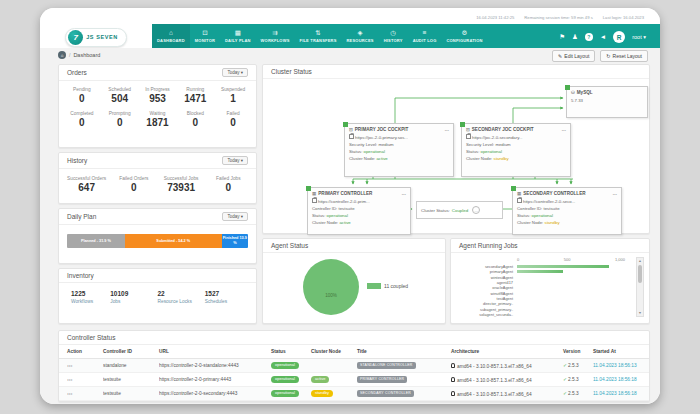 The height and width of the screenshot is (414, 700). I want to click on orders-range-button: Today ▾, so click(235, 72).